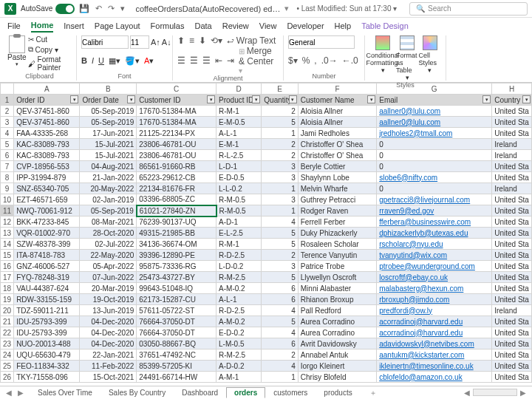 Image resolution: width=532 pixels, height=399 pixels. I want to click on cell: 86561-91660-RB, so click(177, 167).